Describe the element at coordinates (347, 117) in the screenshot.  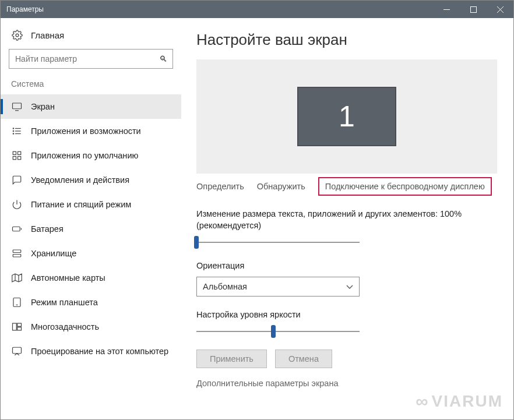
I see `monitor-tile-1: 1` at that location.